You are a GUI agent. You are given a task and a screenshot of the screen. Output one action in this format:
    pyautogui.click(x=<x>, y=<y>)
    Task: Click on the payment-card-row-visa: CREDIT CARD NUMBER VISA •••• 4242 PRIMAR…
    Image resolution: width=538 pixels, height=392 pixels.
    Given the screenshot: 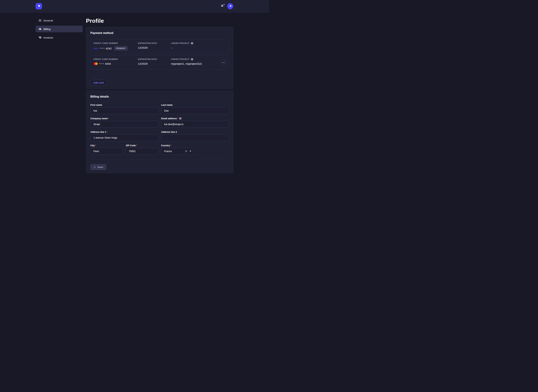 What is the action you would take?
    pyautogui.click(x=160, y=47)
    